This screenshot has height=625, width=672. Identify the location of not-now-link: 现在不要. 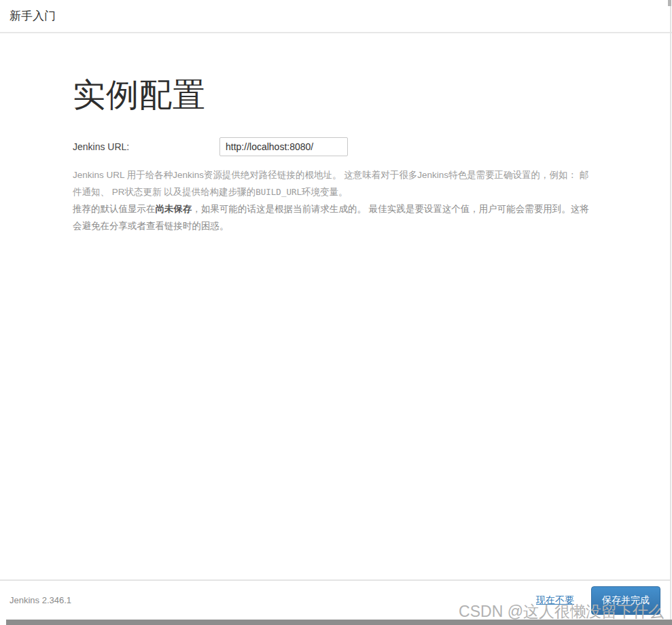
(555, 601).